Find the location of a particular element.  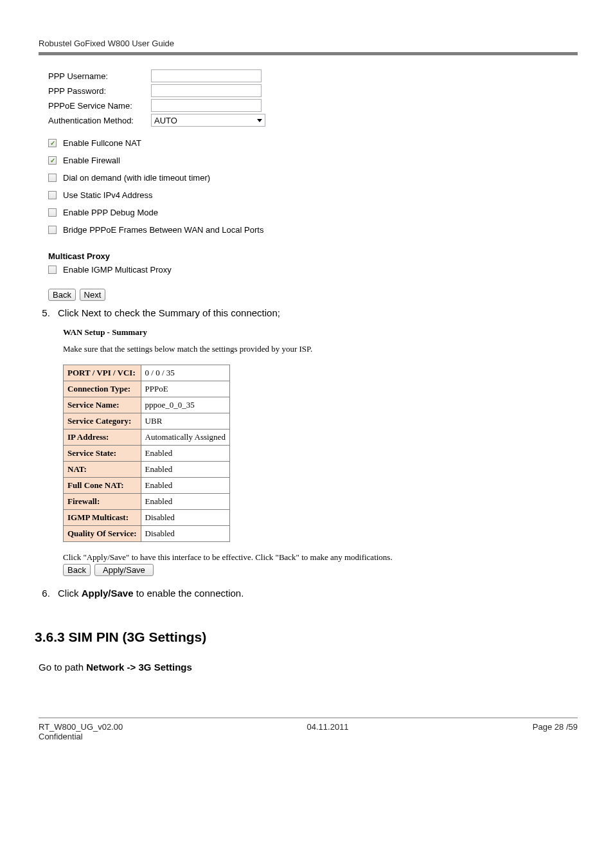

goto-pre: Go to path is located at coordinates (62, 667).